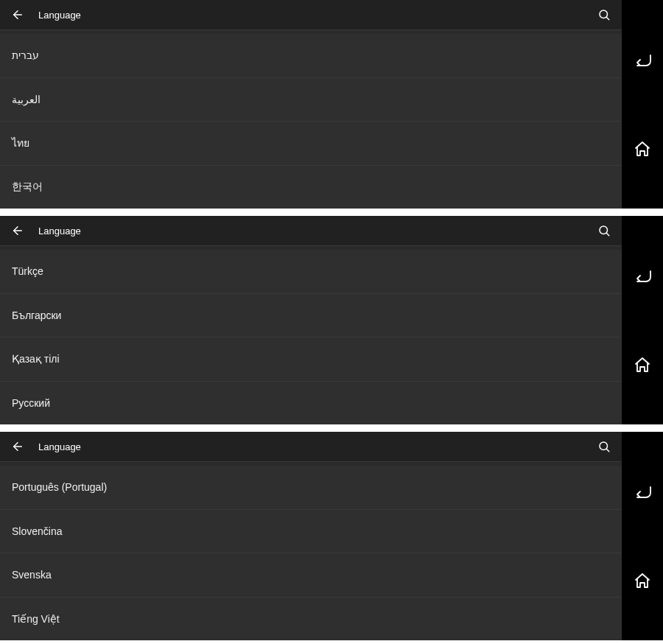 This screenshot has height=644, width=663. What do you see at coordinates (27, 187) in the screenshot?
I see `language-label: 한국어` at bounding box center [27, 187].